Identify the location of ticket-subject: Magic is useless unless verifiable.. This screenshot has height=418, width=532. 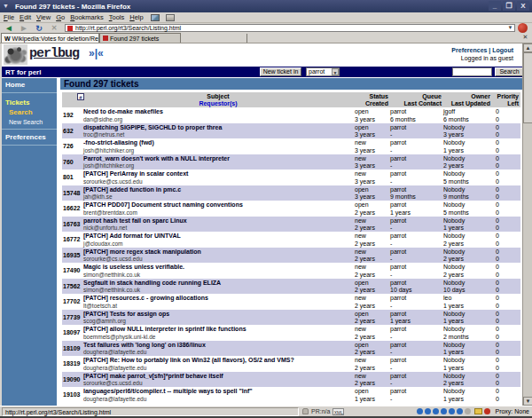
(134, 266).